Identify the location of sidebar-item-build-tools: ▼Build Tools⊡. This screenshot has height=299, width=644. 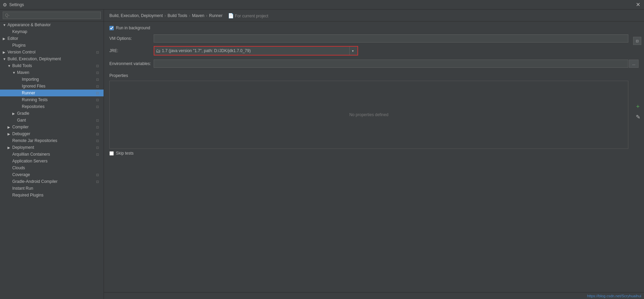
(52, 66).